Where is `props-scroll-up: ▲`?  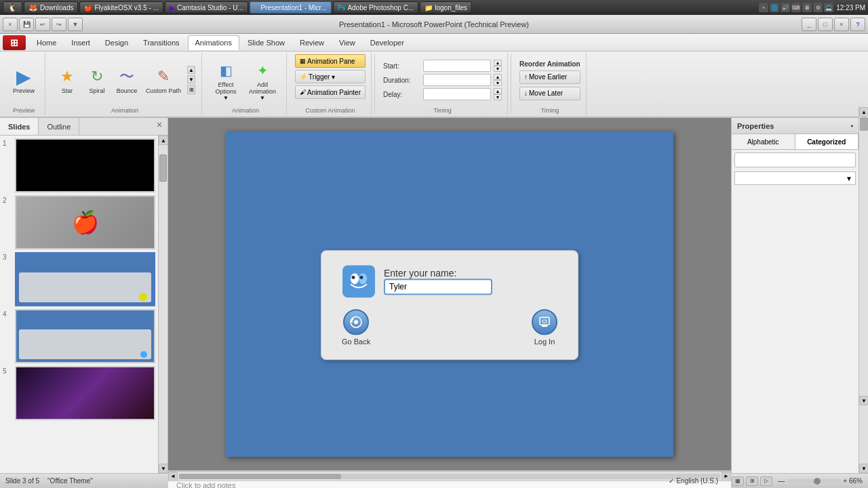
props-scroll-up: ▲ is located at coordinates (864, 112).